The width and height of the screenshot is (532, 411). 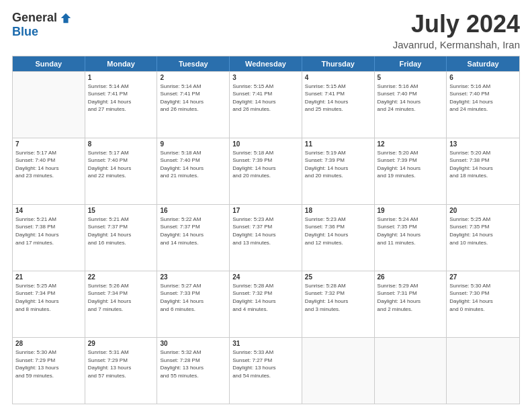 I want to click on day-number: 10, so click(x=266, y=144).